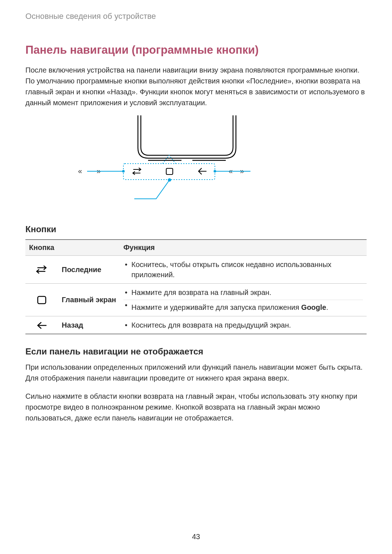 The width and height of the screenshot is (392, 554). Describe the element at coordinates (243, 300) in the screenshot. I see `button-function: Нажмите для возврата на главный экран.На…` at that location.